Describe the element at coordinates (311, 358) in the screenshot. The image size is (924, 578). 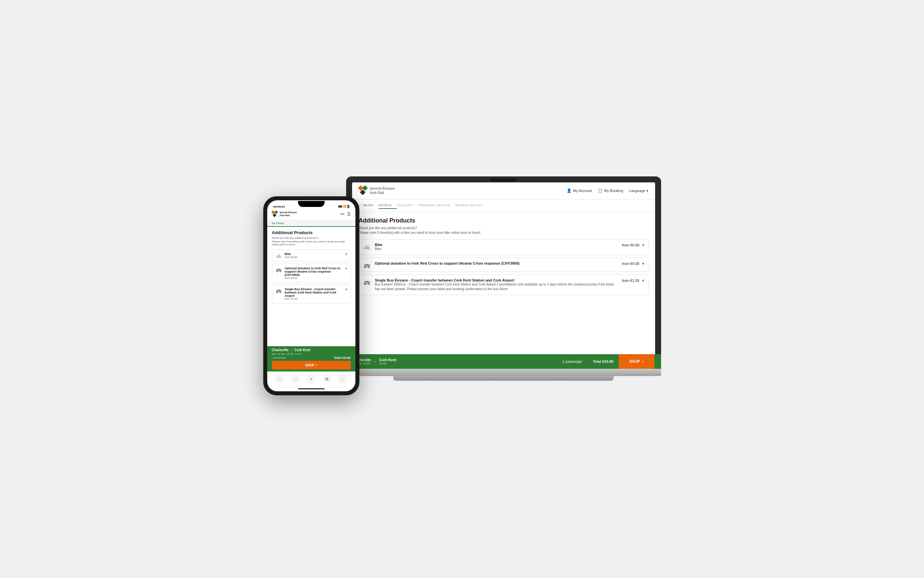
I see `phone-passenger-row: 1 passenger Total €10.85` at that location.